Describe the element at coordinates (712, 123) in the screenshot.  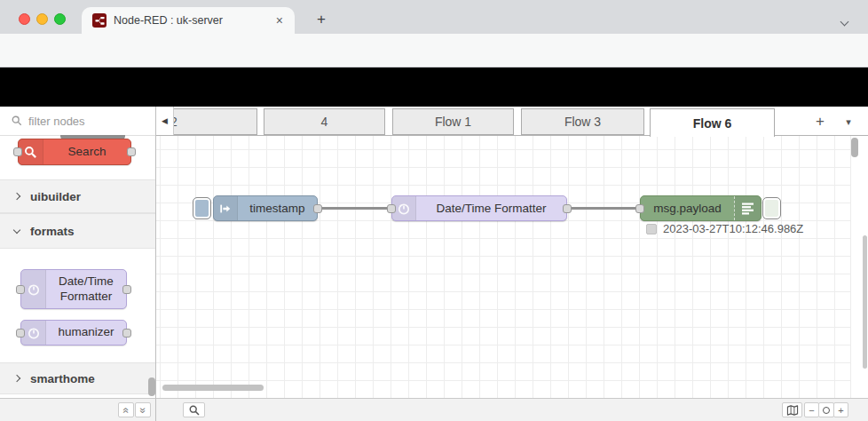
I see `flow-tab-flow6-active: Flow 6` at that location.